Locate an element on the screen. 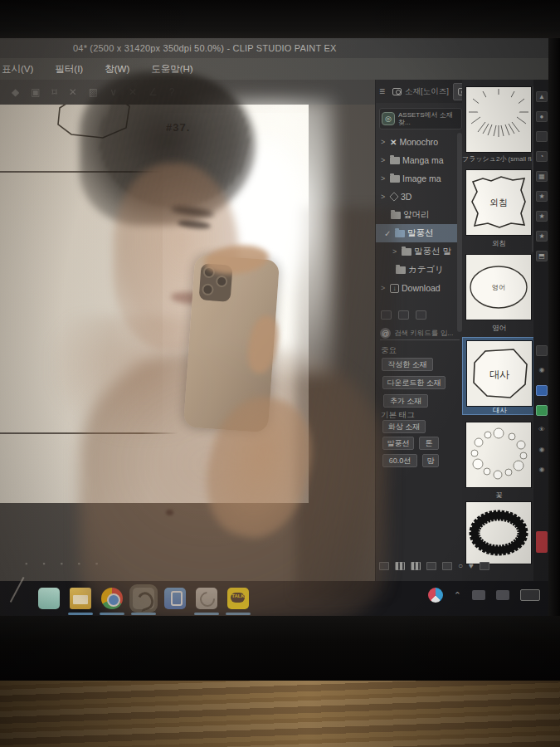 The height and width of the screenshot is (747, 560). tree-item-category: カテゴリ is located at coordinates (419, 270).